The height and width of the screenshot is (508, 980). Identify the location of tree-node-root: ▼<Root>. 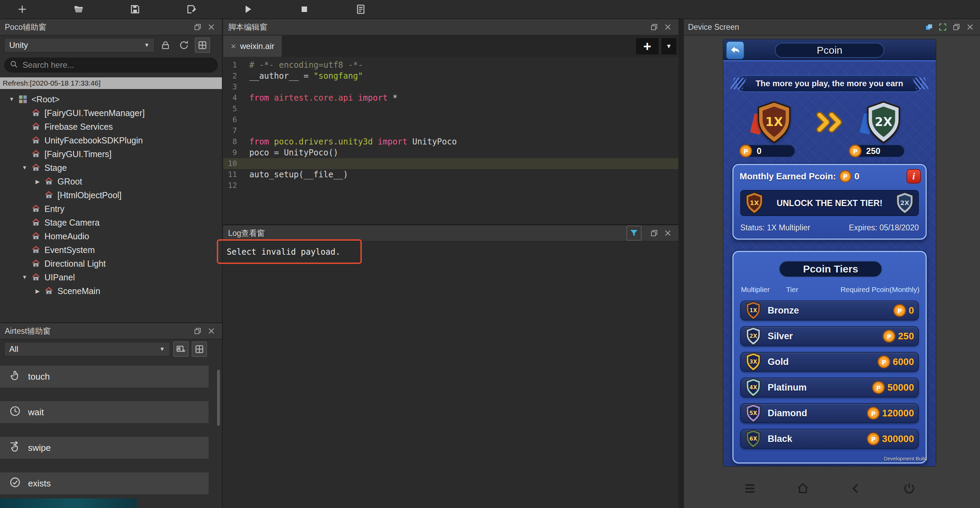
(111, 99).